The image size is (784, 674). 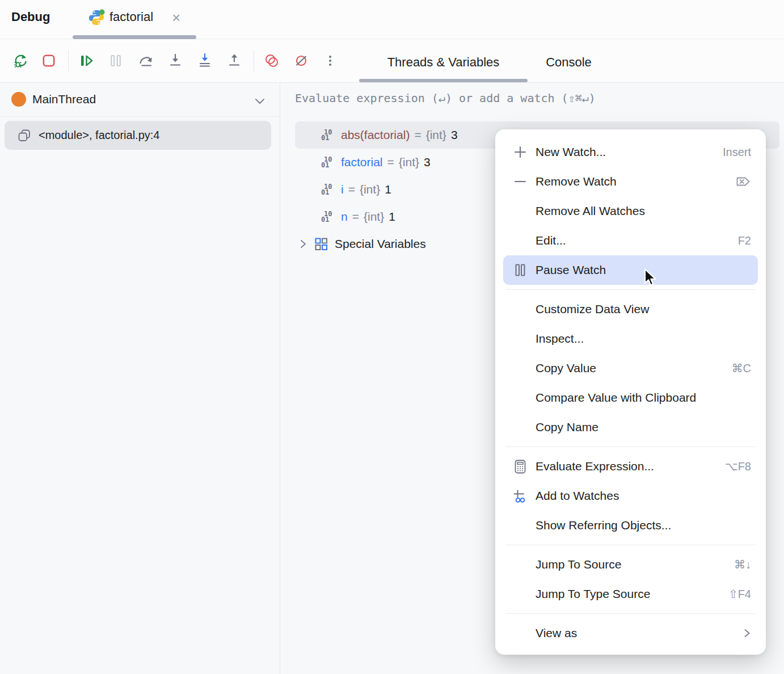 What do you see at coordinates (631, 427) in the screenshot?
I see `menu-item-copy-name: Copy Name` at bounding box center [631, 427].